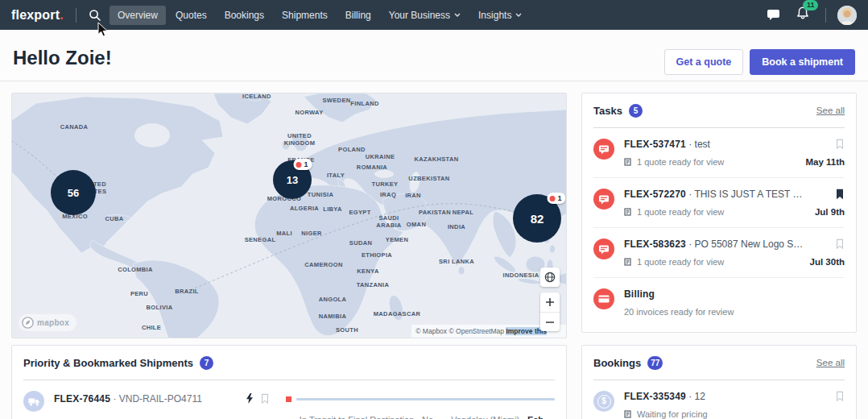  What do you see at coordinates (719, 153) in the screenshot?
I see `task-row: FLEX-537471 · test1 quote ready for view…` at bounding box center [719, 153].